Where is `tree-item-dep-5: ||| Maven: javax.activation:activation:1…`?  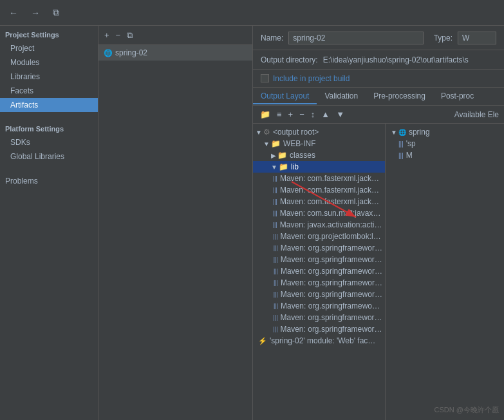
tree-item-dep-5: ||| Maven: javax.activation:activation:1… is located at coordinates (319, 225).